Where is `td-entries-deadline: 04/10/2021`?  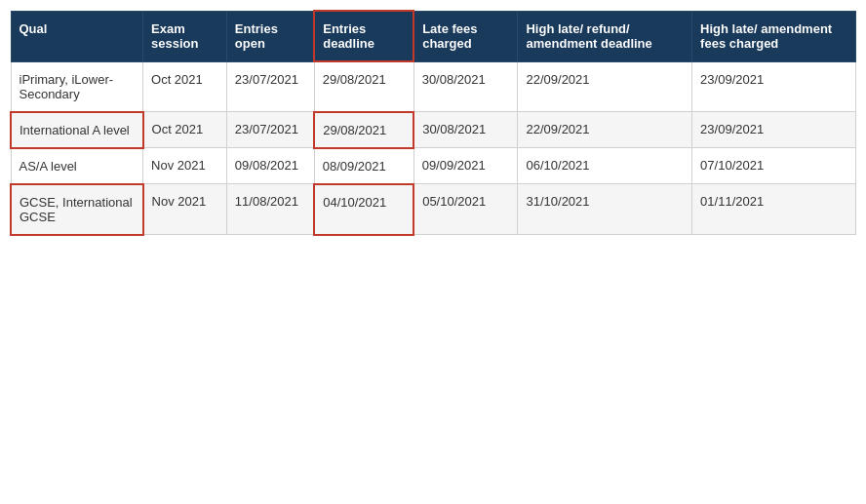
td-entries-deadline: 04/10/2021 is located at coordinates (364, 210).